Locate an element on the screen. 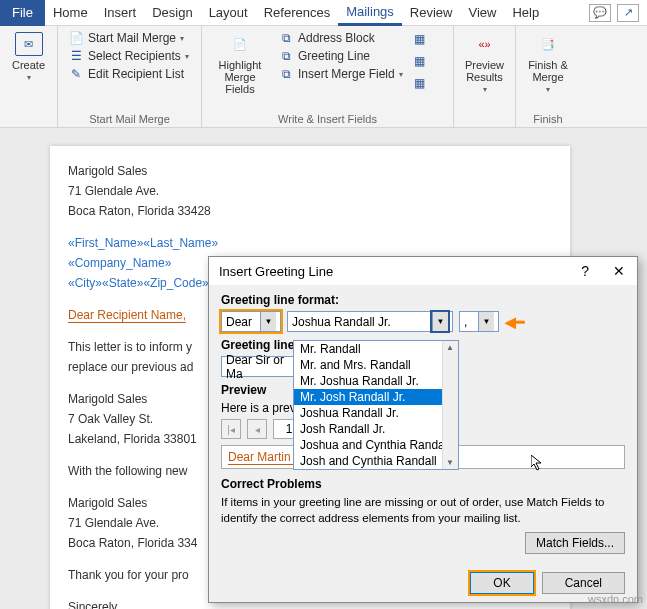  name-format-select: Joshua Randall Jr.▼ is located at coordinates (370, 322).